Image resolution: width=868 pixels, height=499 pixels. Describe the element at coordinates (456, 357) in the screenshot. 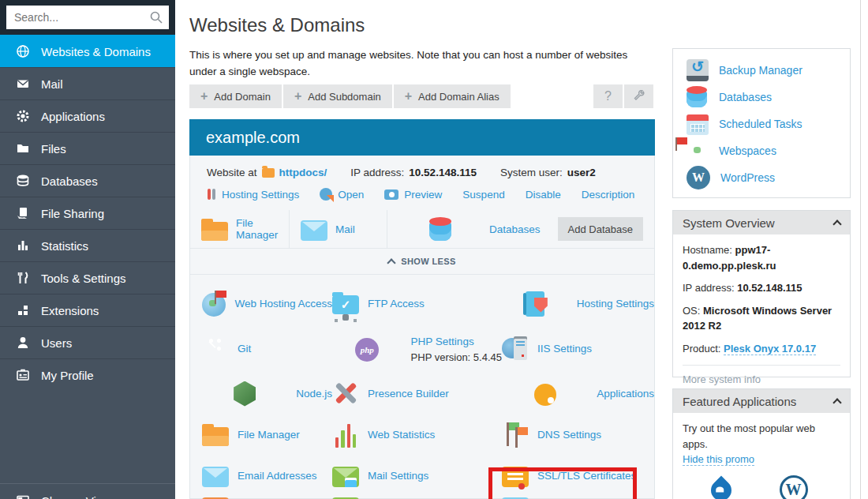

I see `php-version-text: PHP version: 5.4.45` at that location.